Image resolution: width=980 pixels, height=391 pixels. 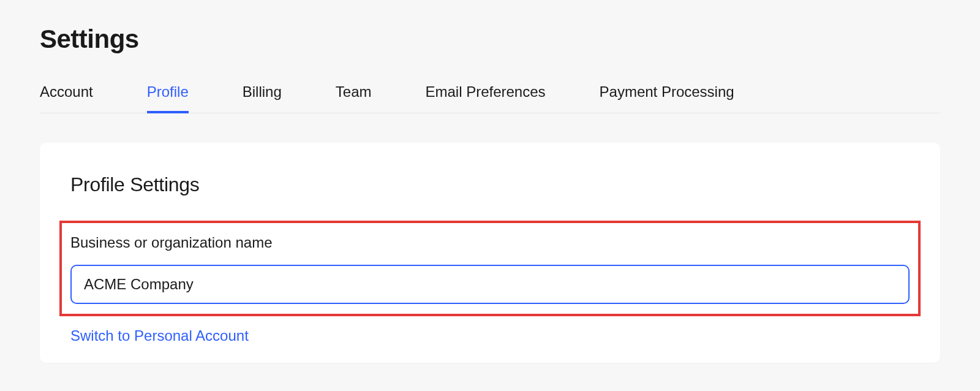 I want to click on tab-email-preferences: Email Preferences, so click(x=485, y=98).